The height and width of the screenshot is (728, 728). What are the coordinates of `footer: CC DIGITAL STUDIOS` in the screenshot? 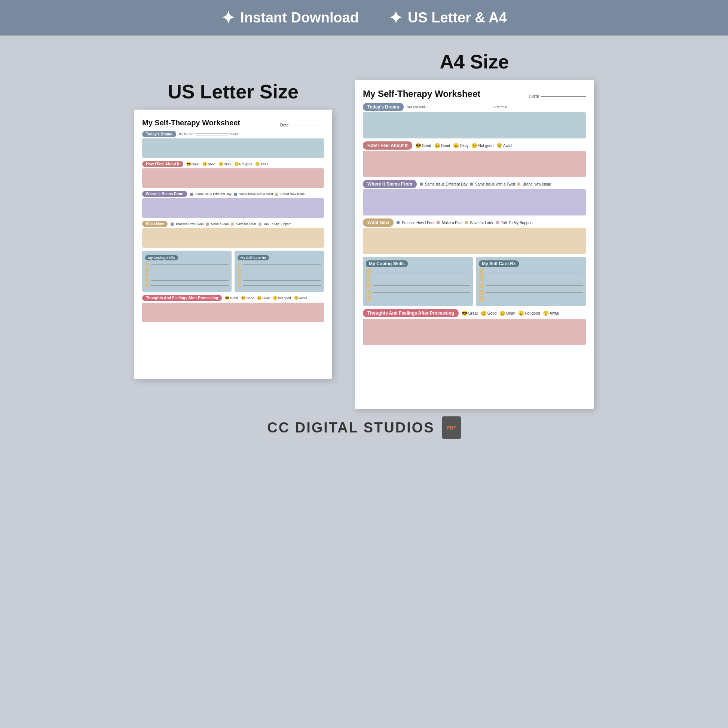 It's located at (364, 428).